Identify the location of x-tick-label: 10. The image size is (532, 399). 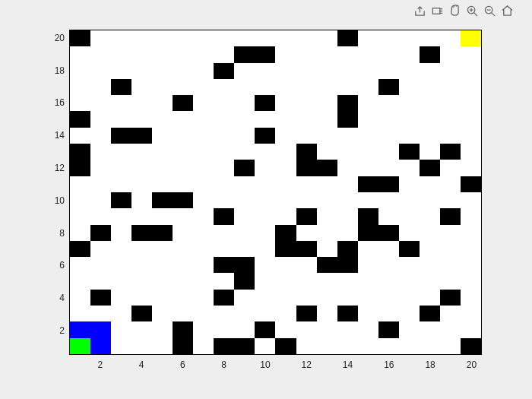
(264, 365).